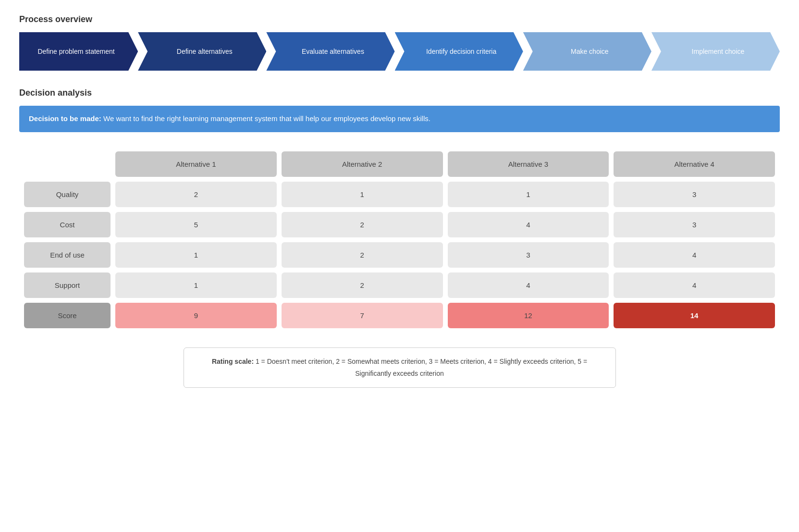 The height and width of the screenshot is (532, 799). Describe the element at coordinates (716, 51) in the screenshot. I see `process-step-6: Implement choice` at that location.